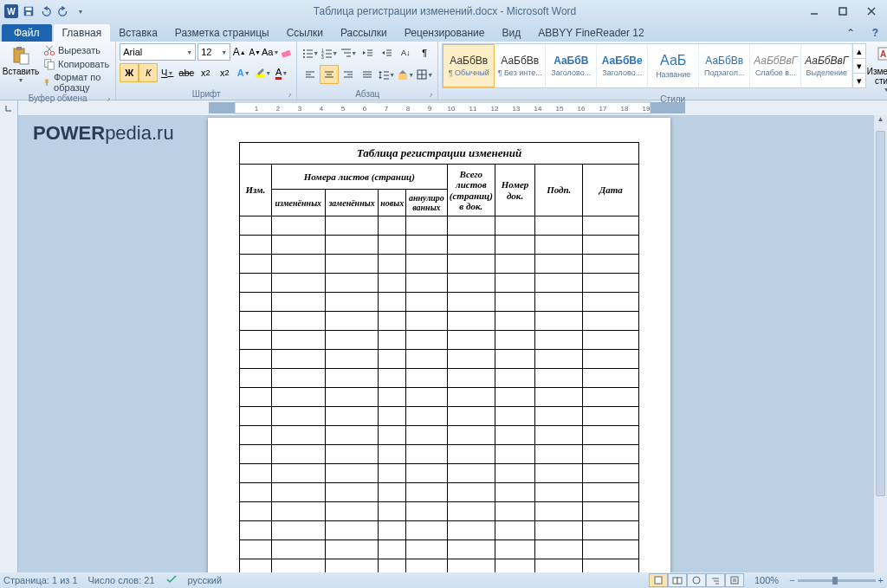 This screenshot has height=588, width=887. What do you see at coordinates (851, 33) in the screenshot?
I see `ribbon-minimize-icon: ⌃` at bounding box center [851, 33].